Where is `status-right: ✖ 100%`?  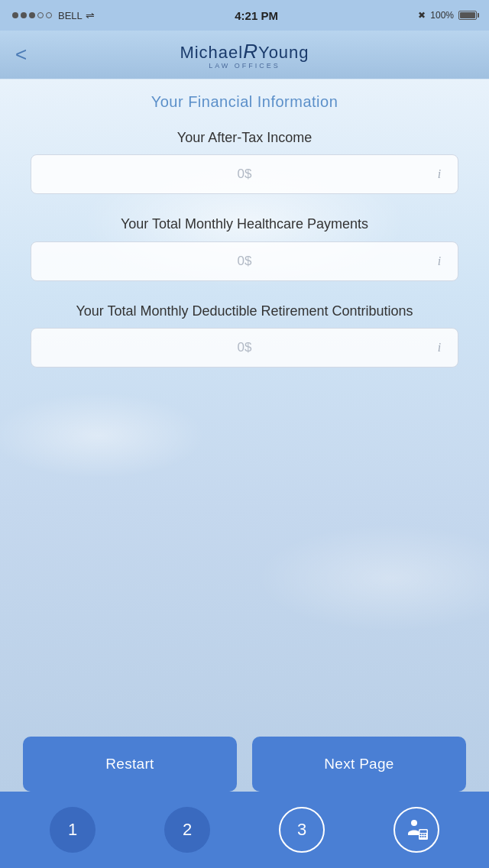
status-right: ✖ 100% is located at coordinates (448, 15).